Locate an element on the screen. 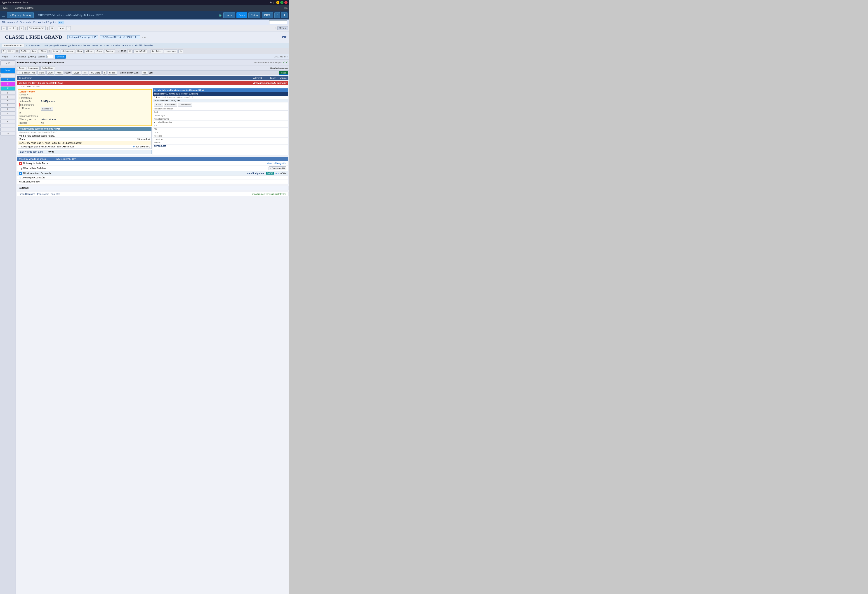 Image resolution: width=868 pixels, height=594 pixels. bottom-itoved-section: Itoved by Mloading Lunnes ... Serhc Acme… is located at coordinates (152, 170).